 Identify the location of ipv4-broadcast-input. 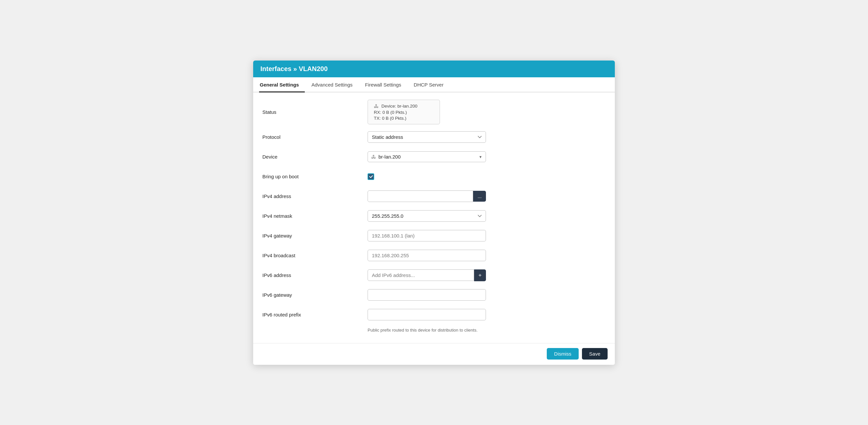
(427, 255).